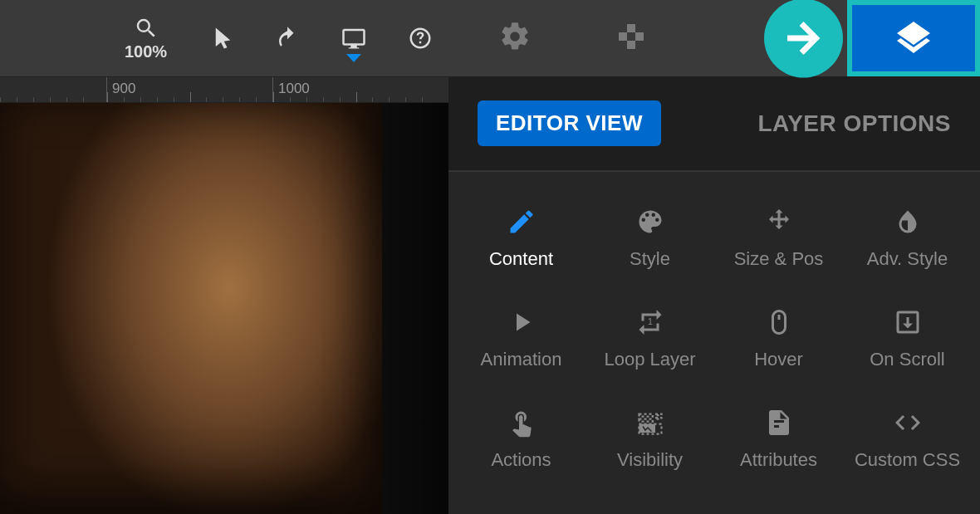 This screenshot has height=514, width=980. I want to click on panel-toolbar, so click(714, 38).